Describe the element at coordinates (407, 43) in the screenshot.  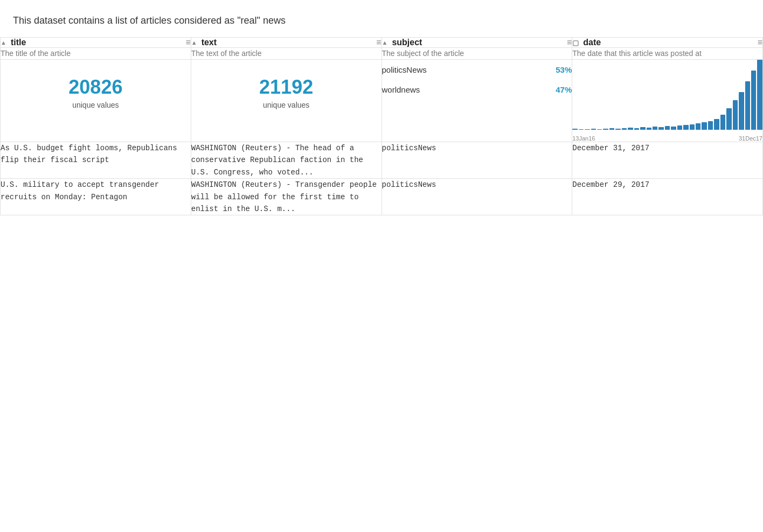
I see `subject-column-label: subject` at that location.